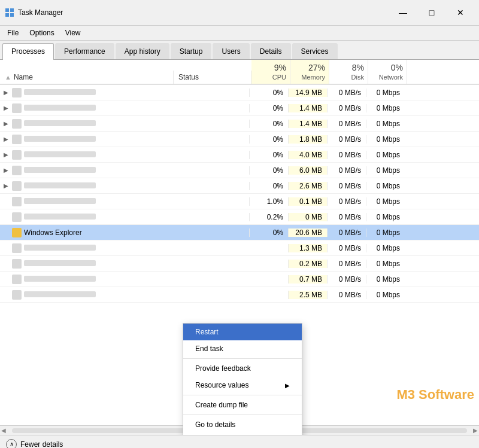 The height and width of the screenshot is (448, 479). What do you see at coordinates (308, 217) in the screenshot?
I see `process-memory: 0 MB` at bounding box center [308, 217].